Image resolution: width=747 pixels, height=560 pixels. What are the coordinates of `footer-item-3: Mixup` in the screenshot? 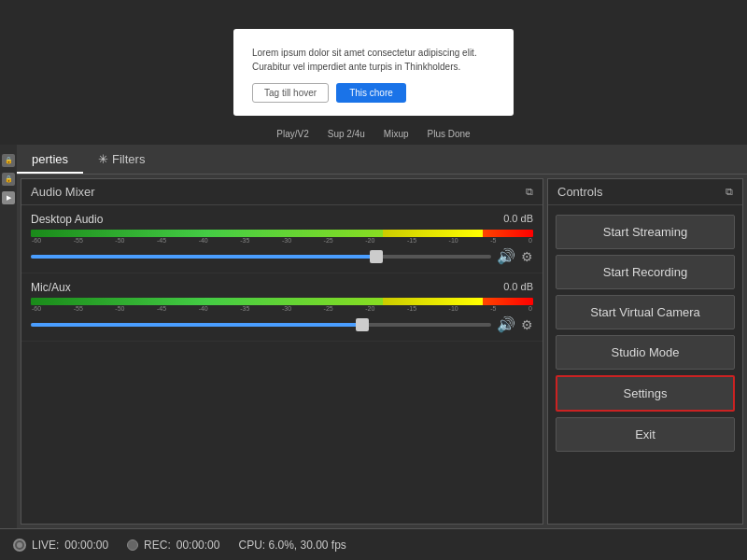 It's located at (396, 134).